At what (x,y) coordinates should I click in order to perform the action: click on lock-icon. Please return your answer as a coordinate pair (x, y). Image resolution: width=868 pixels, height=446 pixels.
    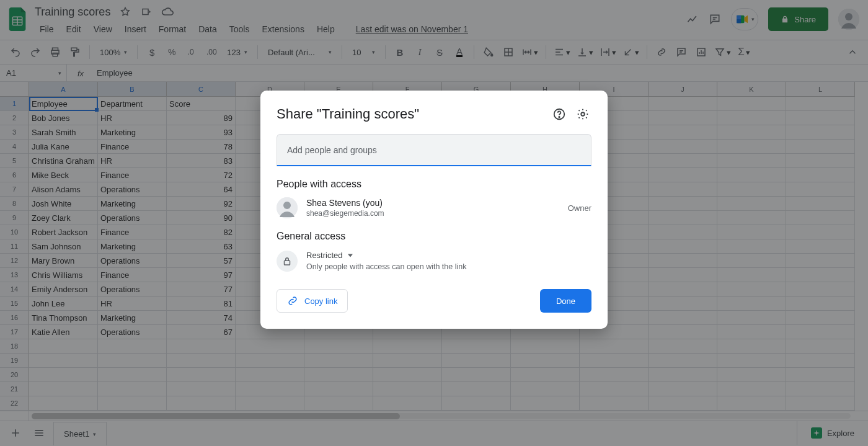
    Looking at the image, I should click on (287, 261).